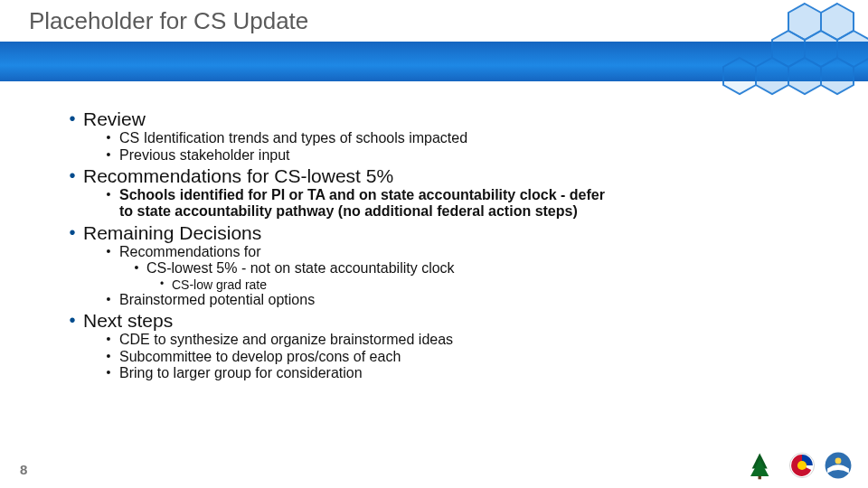  I want to click on bullet-text: Recommendations for CS-lowest 5%, so click(239, 176).